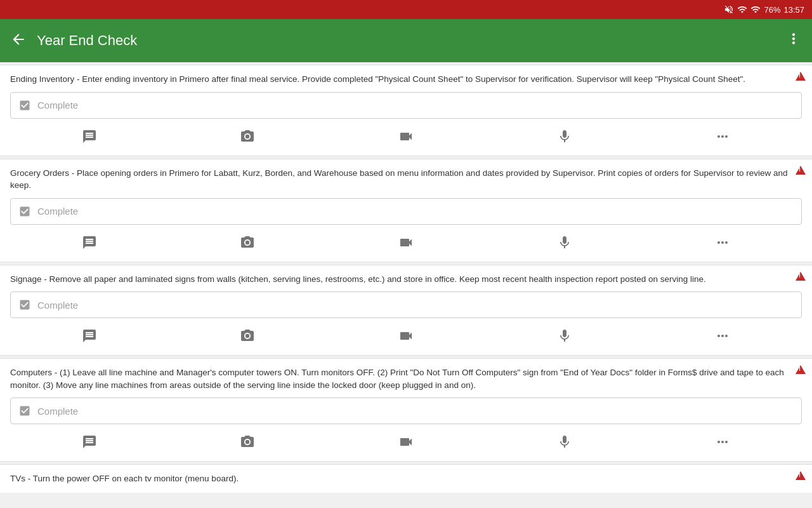 The width and height of the screenshot is (812, 508). What do you see at coordinates (406, 41) in the screenshot?
I see `app-bar: Year End Check` at bounding box center [406, 41].